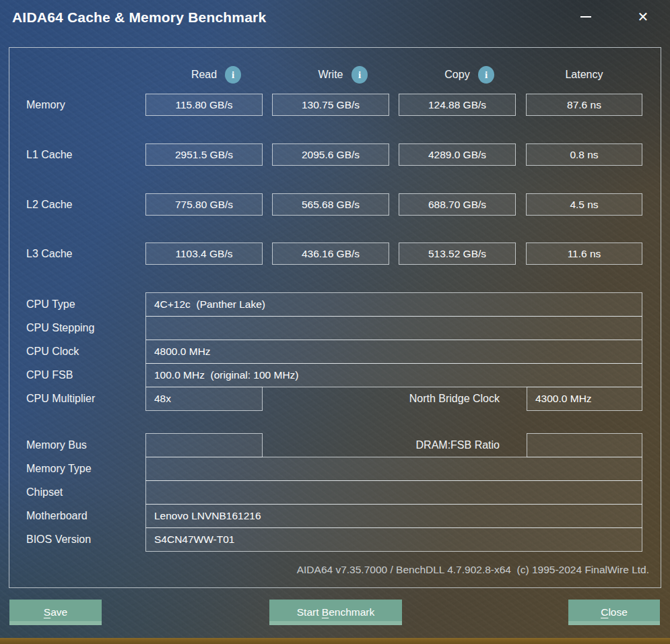 The width and height of the screenshot is (670, 644). What do you see at coordinates (457, 105) in the screenshot?
I see `memory-copy-value: 124.88 GB/s` at bounding box center [457, 105].